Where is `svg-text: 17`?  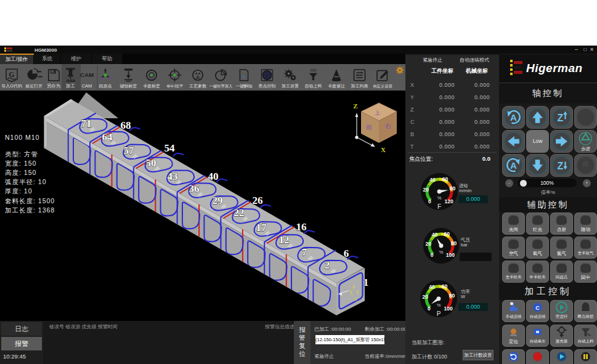
svg-text: 17 is located at coordinates (262, 228).